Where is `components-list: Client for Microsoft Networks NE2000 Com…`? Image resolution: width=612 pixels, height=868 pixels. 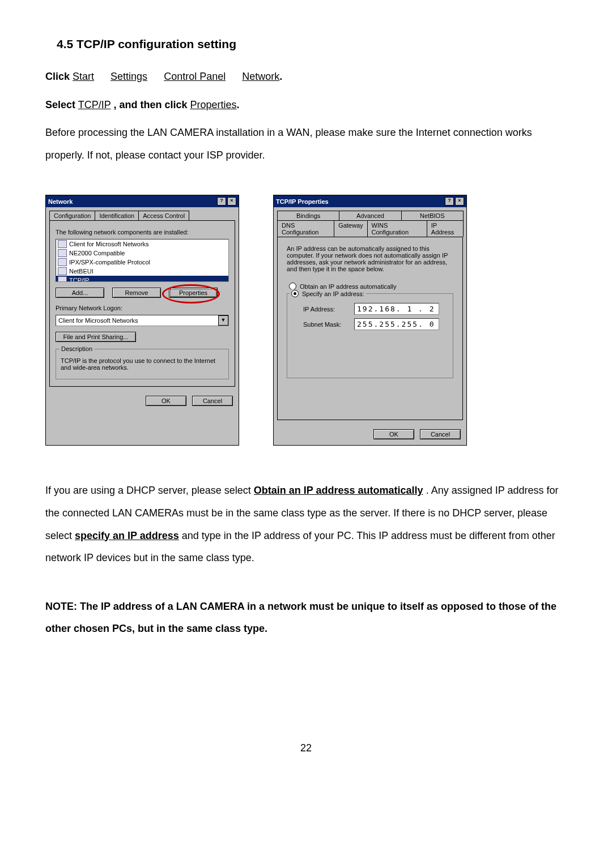 components-list: Client for Microsoft Networks NE2000 Com… is located at coordinates (142, 260).